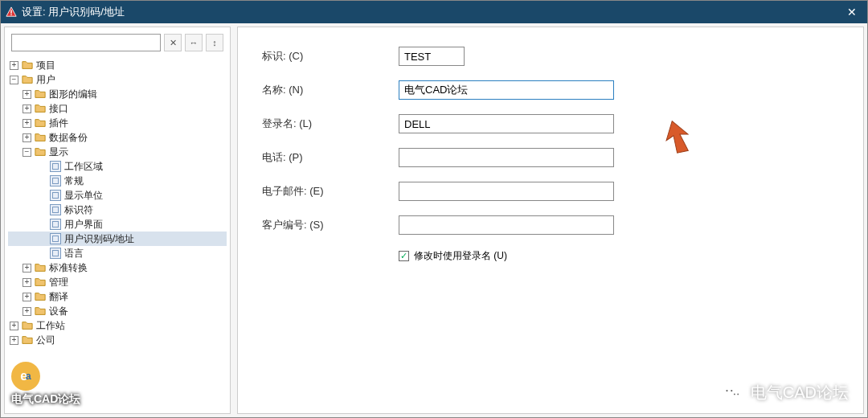 Image resolution: width=868 pixels, height=418 pixels. I want to click on input-email, so click(506, 191).